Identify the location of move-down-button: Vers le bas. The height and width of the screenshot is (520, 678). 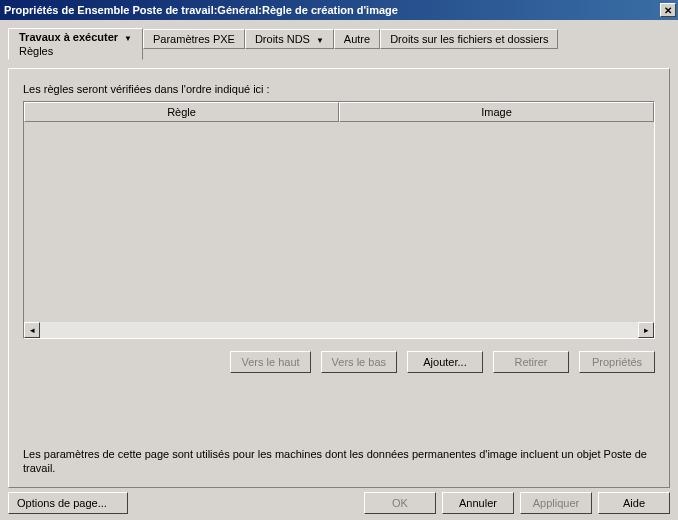
(359, 362).